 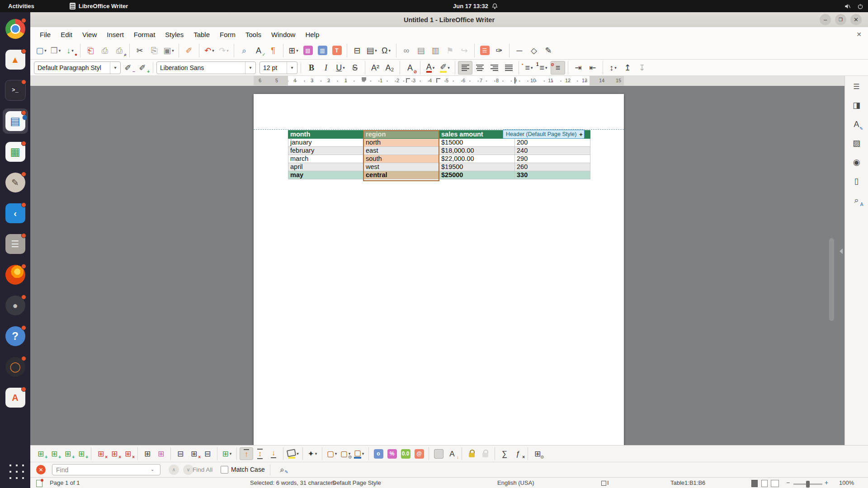 What do you see at coordinates (77, 68) in the screenshot?
I see `paragraph-style-combobox: Default Paragraph Styl ▾` at bounding box center [77, 68].